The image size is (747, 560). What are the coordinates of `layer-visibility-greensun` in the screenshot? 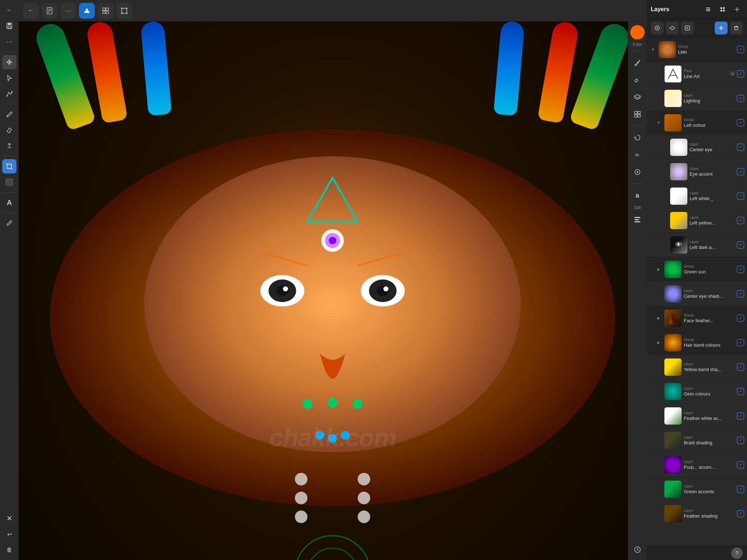 It's located at (741, 269).